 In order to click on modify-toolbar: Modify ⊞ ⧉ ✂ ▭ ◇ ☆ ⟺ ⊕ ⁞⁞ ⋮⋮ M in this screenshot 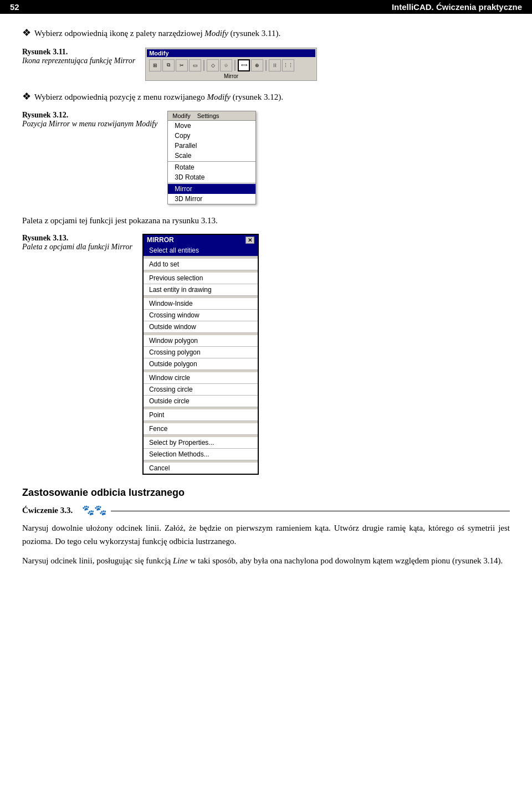, I will do `click(231, 64)`.